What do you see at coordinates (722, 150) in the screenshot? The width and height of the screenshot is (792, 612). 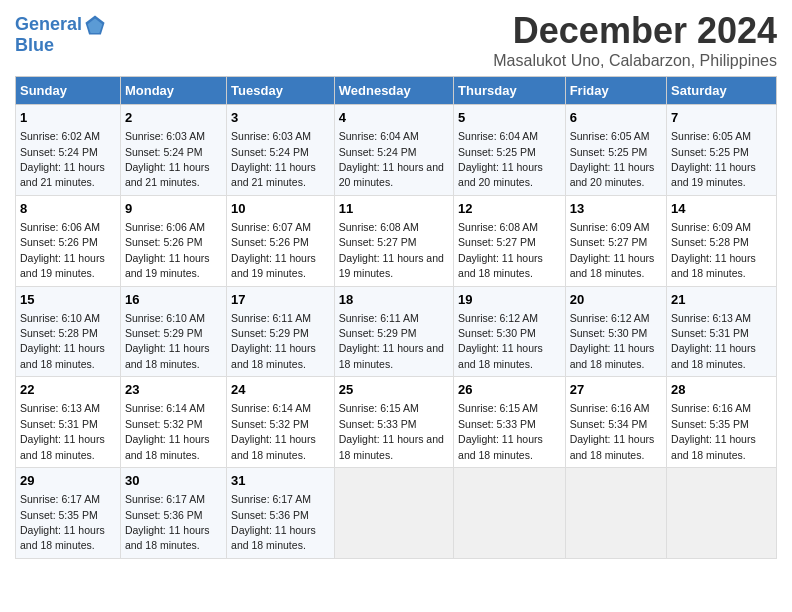 I see `calendar-cell: 7Sunrise: 6:05 AMSunset: 5:25 PMDaylight…` at bounding box center [722, 150].